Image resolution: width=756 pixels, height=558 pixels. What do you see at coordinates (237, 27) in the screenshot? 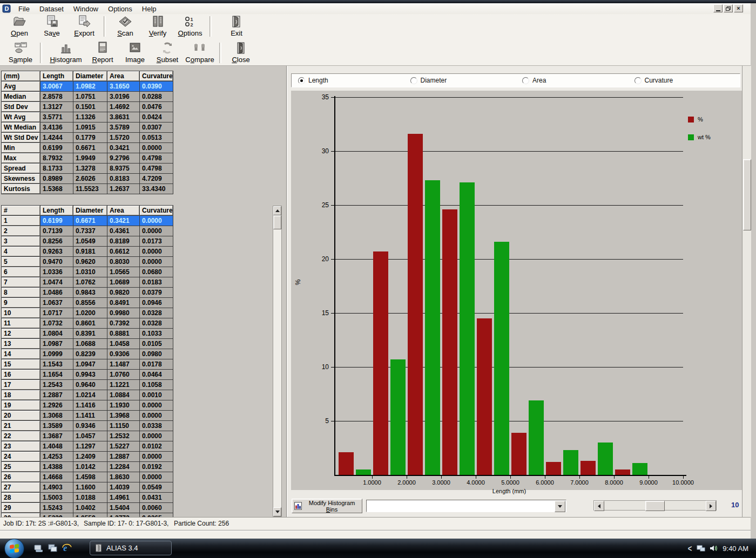
I see `exit-button: Exit` at bounding box center [237, 27].